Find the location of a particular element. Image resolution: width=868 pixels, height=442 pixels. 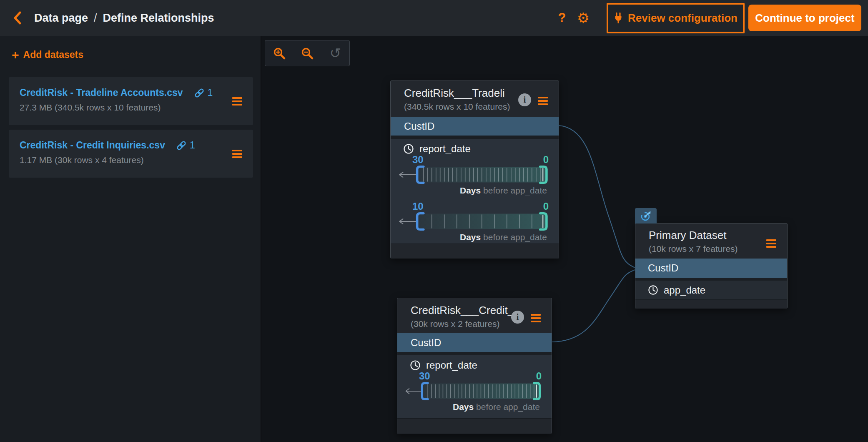

review-configuration-button: Review configuration is located at coordinates (675, 18).